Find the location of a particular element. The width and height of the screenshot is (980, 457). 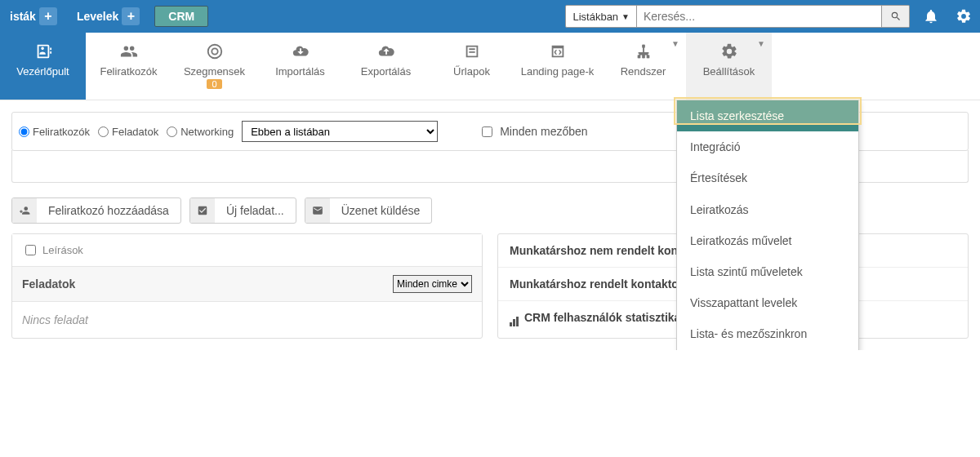

bar-chart-icon is located at coordinates (515, 318).